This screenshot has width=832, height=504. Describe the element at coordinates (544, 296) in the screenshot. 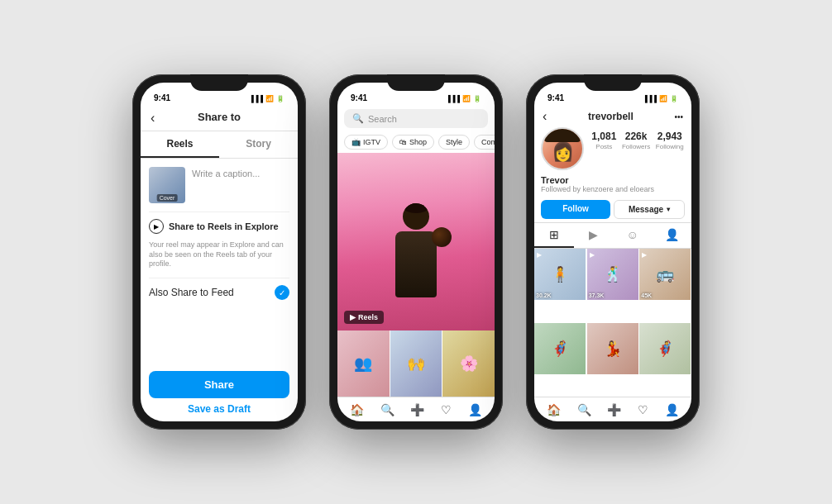

I see `count-1: 30.2K` at that location.